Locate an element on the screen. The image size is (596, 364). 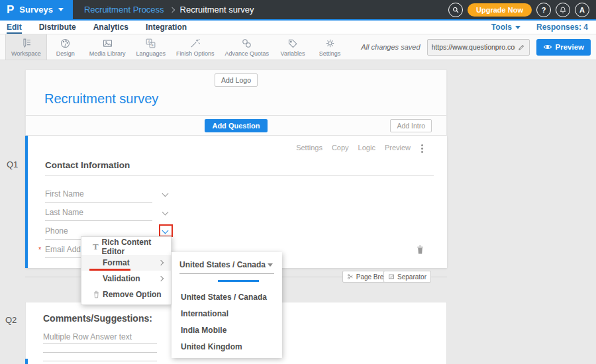
question-settings-link: Settings is located at coordinates (309, 148).